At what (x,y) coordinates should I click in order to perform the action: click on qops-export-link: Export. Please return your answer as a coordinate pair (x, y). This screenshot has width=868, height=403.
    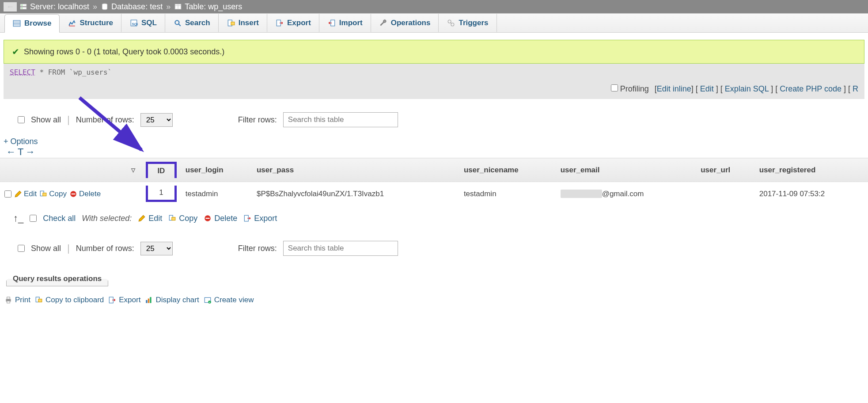
    Looking at the image, I should click on (125, 300).